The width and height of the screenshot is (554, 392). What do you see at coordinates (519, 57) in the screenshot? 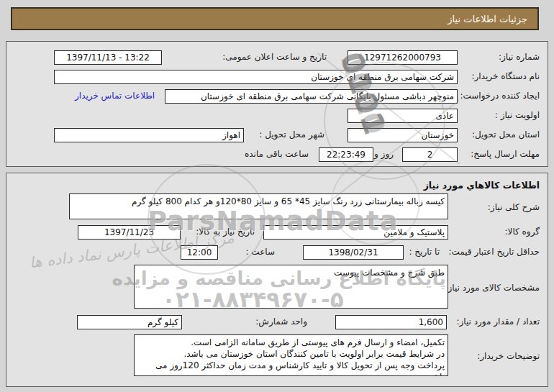
I see `need-number-label: شماره نیاز:` at bounding box center [519, 57].